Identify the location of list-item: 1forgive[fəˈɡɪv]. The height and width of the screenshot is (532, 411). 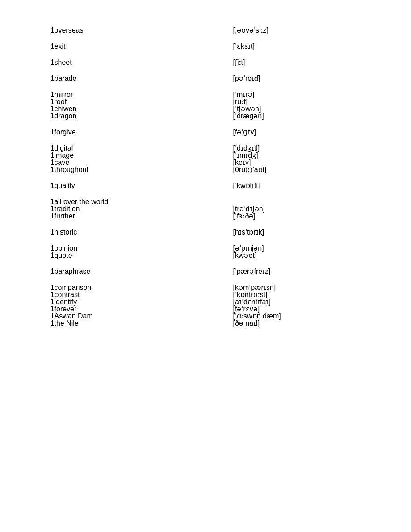
(206, 132).